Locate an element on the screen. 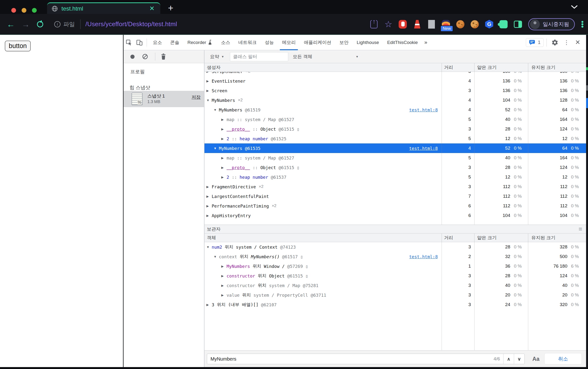  devtools-tab-10: EditThisCookie is located at coordinates (402, 42).